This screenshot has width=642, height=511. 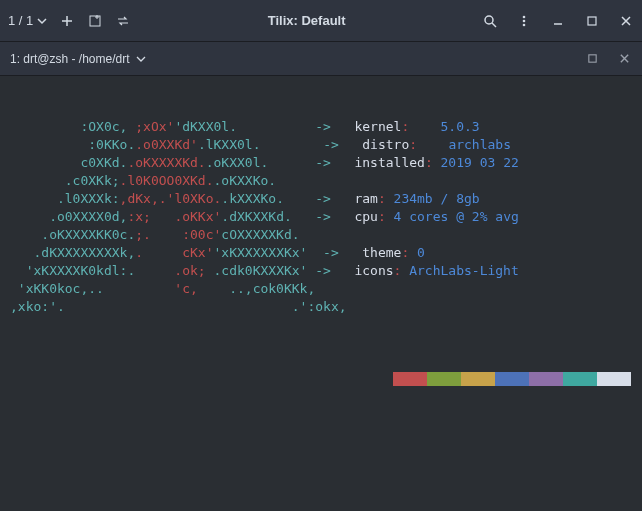 What do you see at coordinates (512, 379) in the screenshot?
I see `color-palette` at bounding box center [512, 379].